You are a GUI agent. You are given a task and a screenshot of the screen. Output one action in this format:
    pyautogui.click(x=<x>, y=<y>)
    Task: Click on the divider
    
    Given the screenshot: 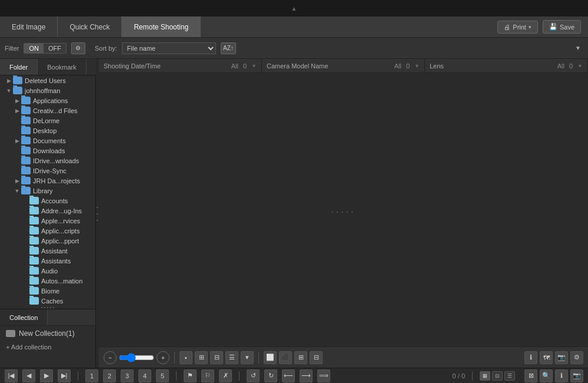 What is the action you would take?
    pyautogui.click(x=174, y=358)
    